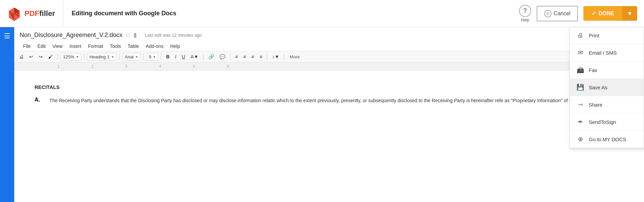 This screenshot has height=202, width=644. What do you see at coordinates (131, 57) in the screenshot?
I see `font-select: Arial ▼` at bounding box center [131, 57].